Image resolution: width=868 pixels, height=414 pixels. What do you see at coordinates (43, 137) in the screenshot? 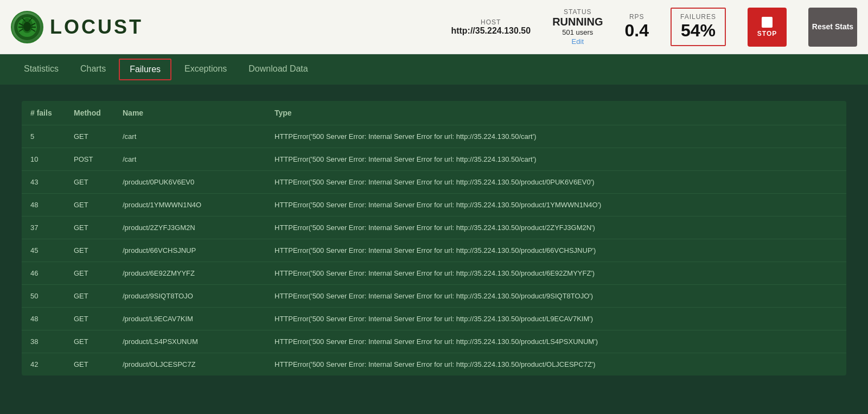
I see `cell-fails: 5` at bounding box center [43, 137].